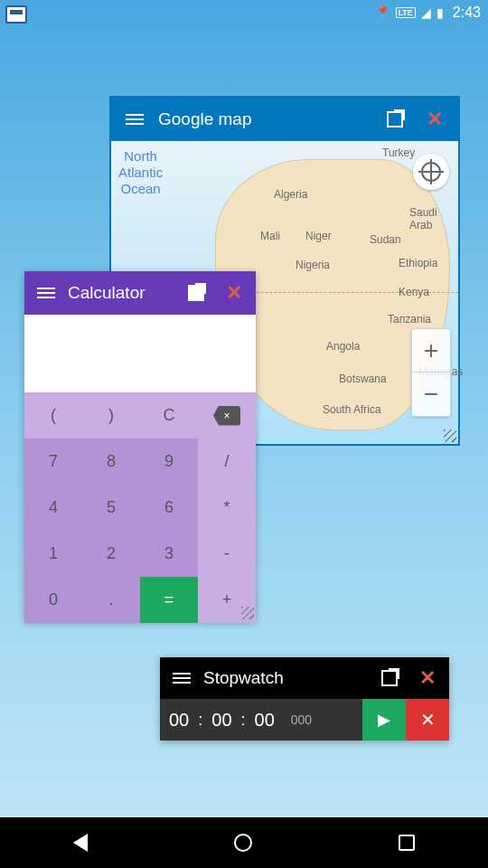  What do you see at coordinates (427, 13) in the screenshot?
I see `signal-icon: ◢` at bounding box center [427, 13].